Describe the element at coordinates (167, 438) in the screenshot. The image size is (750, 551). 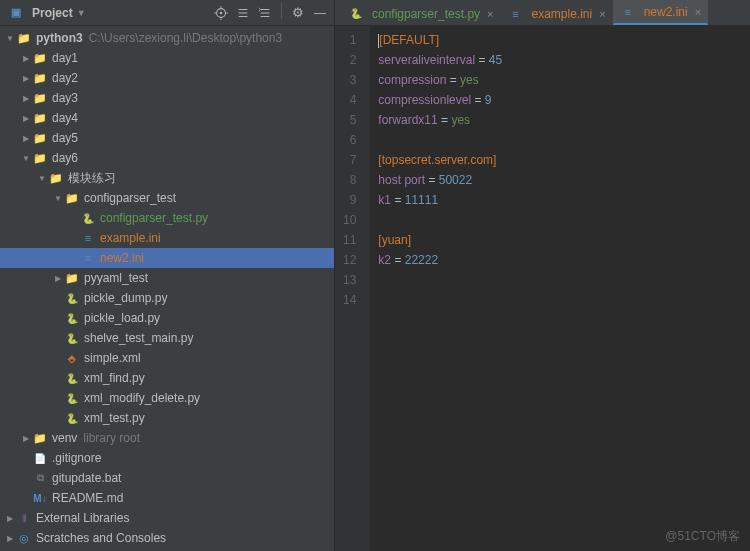
I see `tree-item-venv: 📁venvlibrary root` at that location.